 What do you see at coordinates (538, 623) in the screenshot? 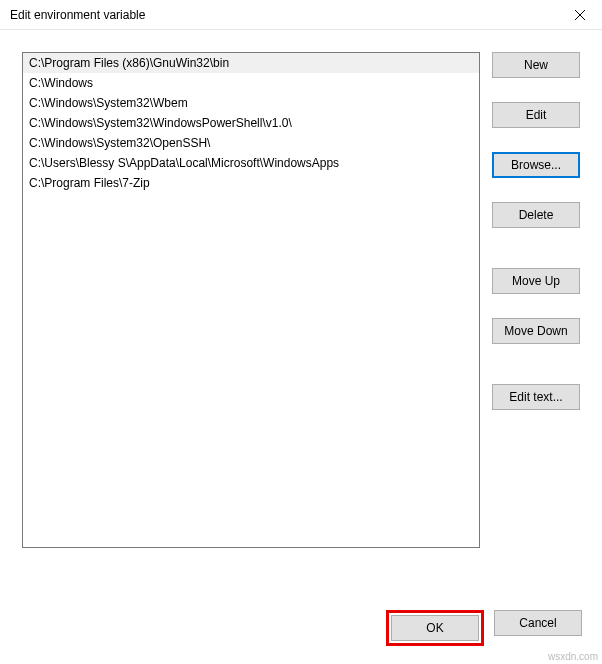
I see `cancel-button: Cancel` at bounding box center [538, 623].